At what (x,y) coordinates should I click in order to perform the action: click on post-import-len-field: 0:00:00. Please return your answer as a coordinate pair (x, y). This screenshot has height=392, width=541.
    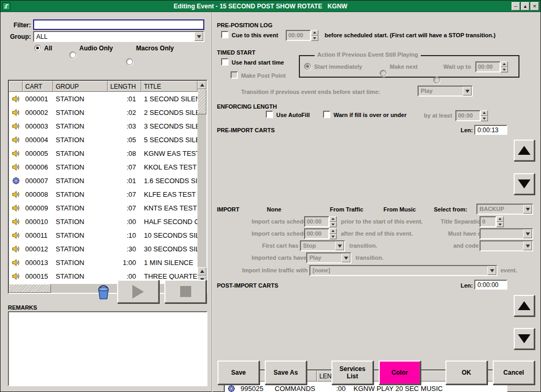
    Looking at the image, I should click on (491, 284).